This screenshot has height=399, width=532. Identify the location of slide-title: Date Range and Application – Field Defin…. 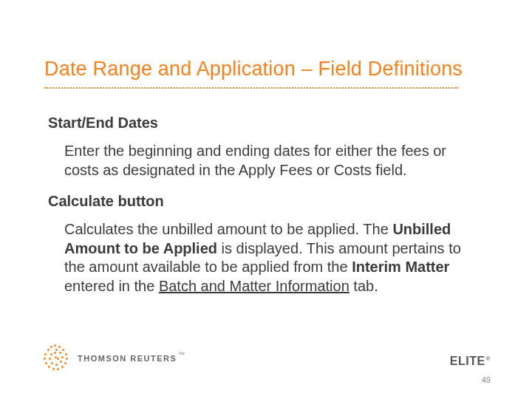
(253, 69).